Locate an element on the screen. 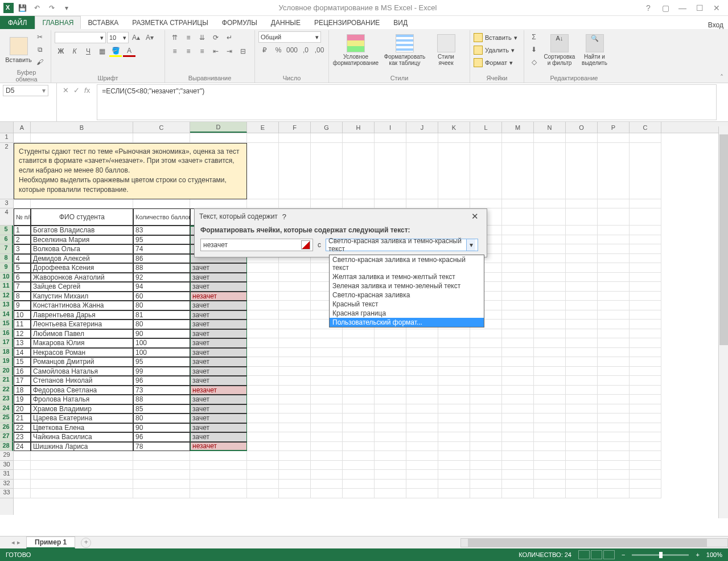 The width and height of the screenshot is (728, 561). signin-link: Вход is located at coordinates (718, 25).